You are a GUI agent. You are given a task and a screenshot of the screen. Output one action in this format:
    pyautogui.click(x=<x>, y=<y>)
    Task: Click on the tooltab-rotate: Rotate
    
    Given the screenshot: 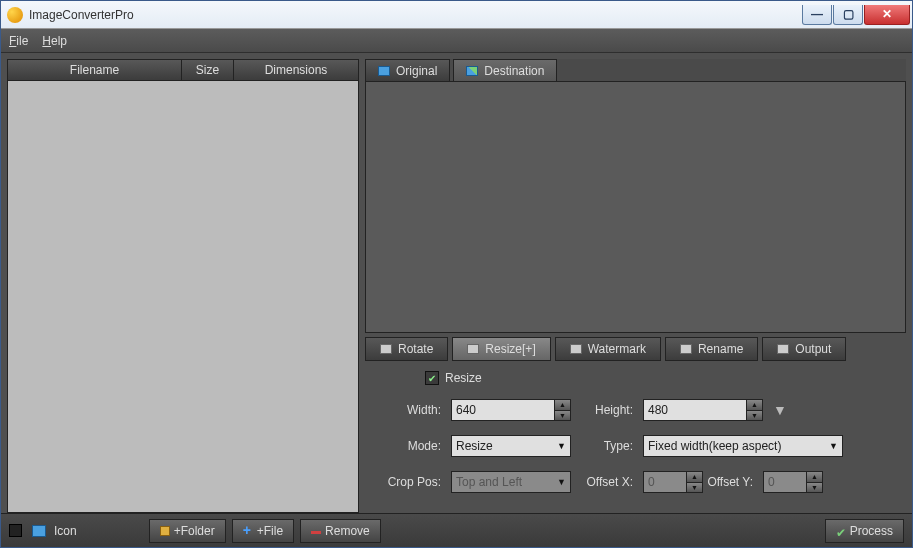 What is the action you would take?
    pyautogui.click(x=406, y=349)
    